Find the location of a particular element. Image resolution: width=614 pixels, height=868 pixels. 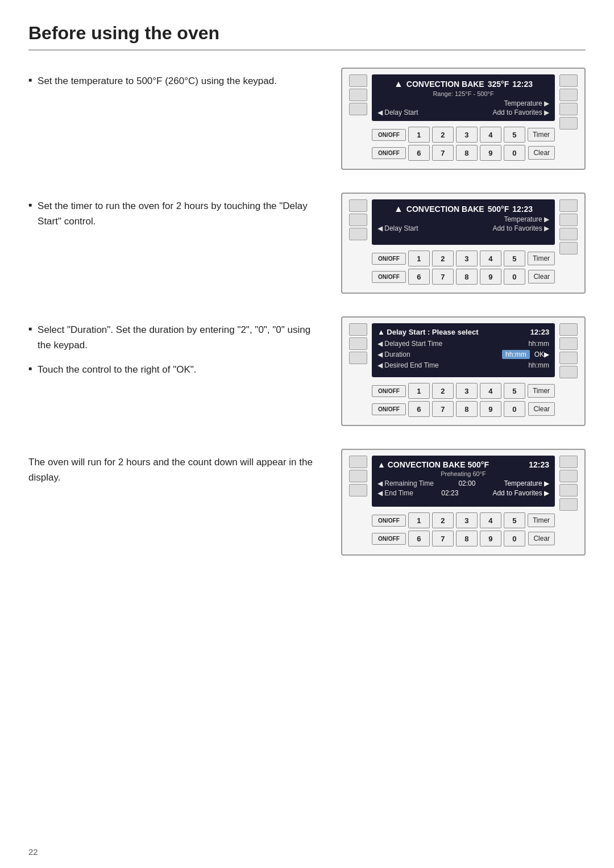

bottom-row-2: ◀ Delay Start Add to Favorites ▶ is located at coordinates (463, 228).